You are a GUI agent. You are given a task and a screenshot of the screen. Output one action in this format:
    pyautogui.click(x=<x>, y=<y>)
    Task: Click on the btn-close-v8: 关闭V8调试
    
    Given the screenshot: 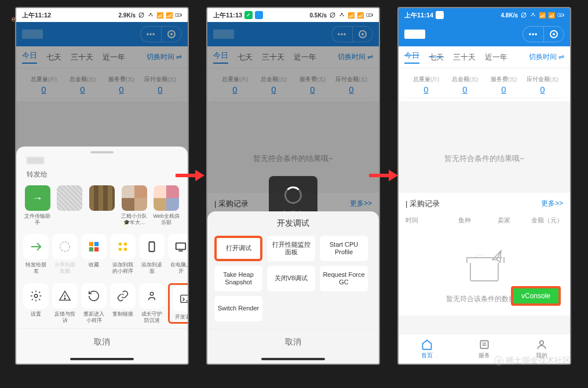 What is the action you would take?
    pyautogui.click(x=291, y=279)
    